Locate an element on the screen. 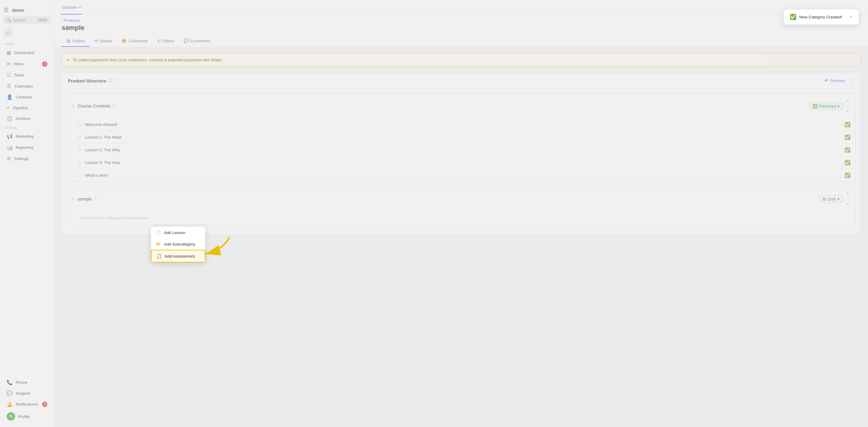 Image resolution: width=868 pixels, height=427 pixels. published-status-button: ✅ Published ▾ is located at coordinates (826, 106).